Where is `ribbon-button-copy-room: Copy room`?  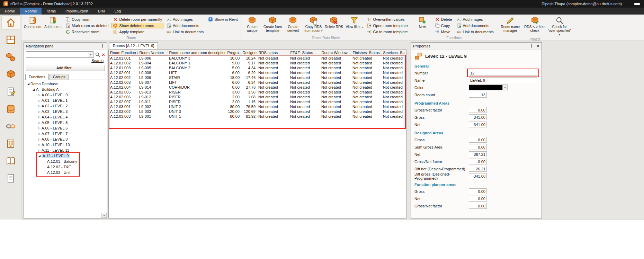
ribbon-button-copy-room: Copy room is located at coordinates (87, 19).